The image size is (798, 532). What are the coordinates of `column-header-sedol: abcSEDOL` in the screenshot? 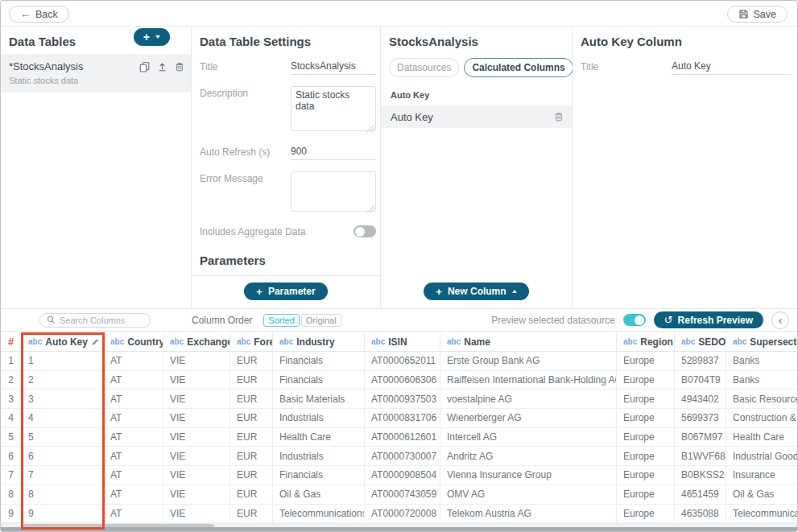 It's located at (701, 342).